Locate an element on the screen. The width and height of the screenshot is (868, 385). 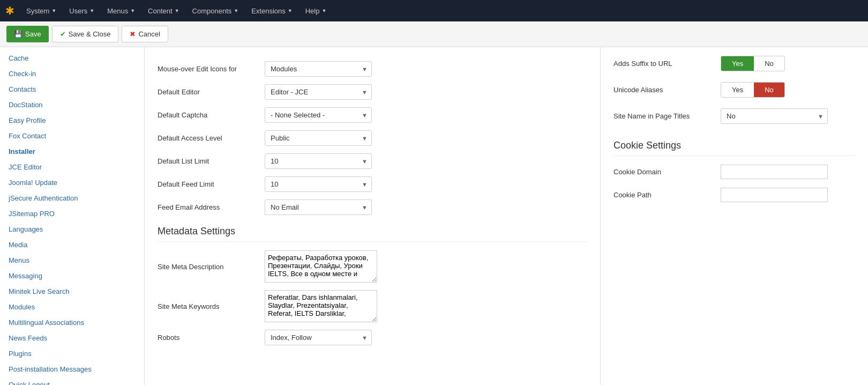
top-navigation: ✱ System ▼ Users ▼ Menus ▼ Content ▼ Com… is located at coordinates (434, 11).